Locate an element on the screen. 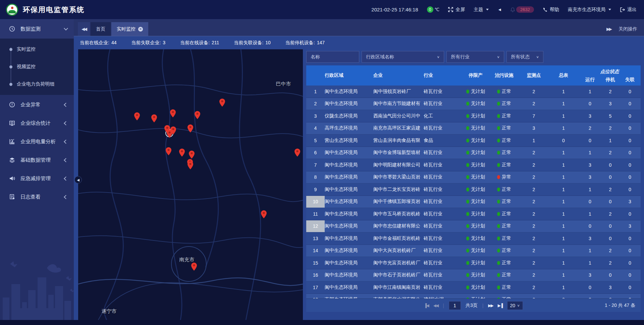 This screenshot has width=644, height=325. sidebar-collapse-toggle: ◀ is located at coordinates (78, 180).